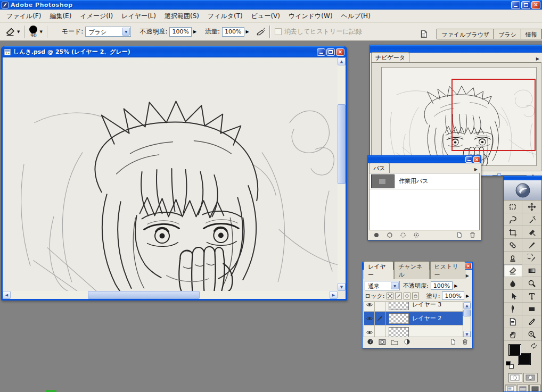 This screenshot has height=392, width=542. Describe the element at coordinates (515, 5) in the screenshot. I see `minimize-button` at that location.